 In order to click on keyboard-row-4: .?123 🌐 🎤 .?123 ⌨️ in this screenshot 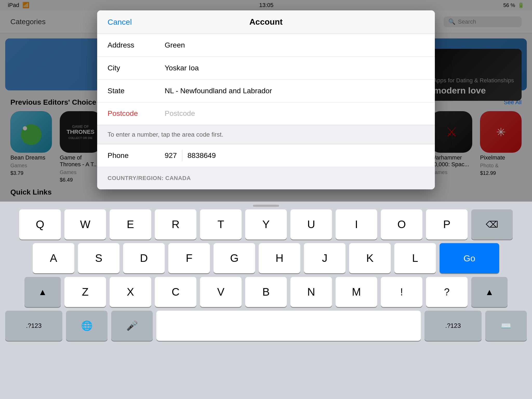, I will do `click(266, 326)`.